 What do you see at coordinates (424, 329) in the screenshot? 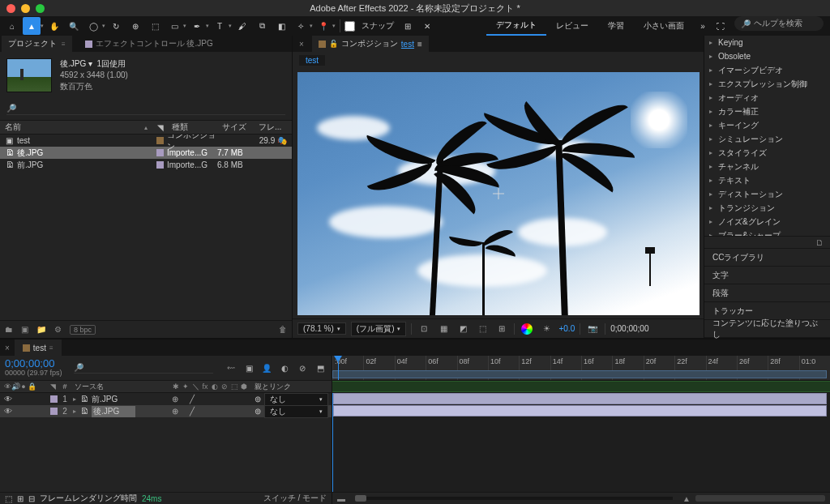
I see `fast-preview-button: ⊡` at bounding box center [424, 329].